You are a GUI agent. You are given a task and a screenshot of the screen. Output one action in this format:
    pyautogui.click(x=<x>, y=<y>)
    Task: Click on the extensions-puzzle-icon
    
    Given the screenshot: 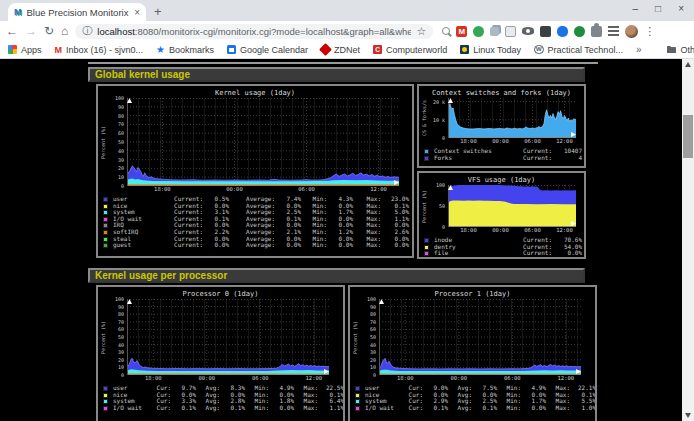 What is the action you would take?
    pyautogui.click(x=596, y=32)
    